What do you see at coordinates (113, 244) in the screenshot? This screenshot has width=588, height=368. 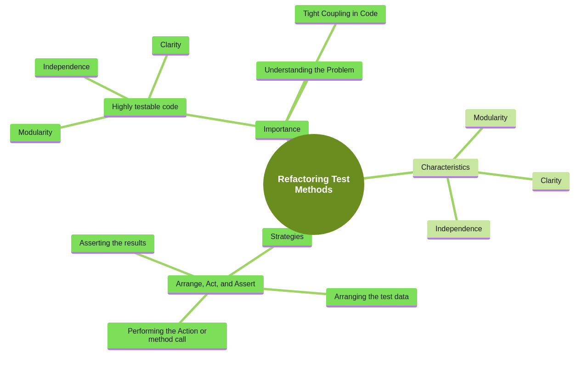 I see `node-asserting: Asserting the results` at bounding box center [113, 244].